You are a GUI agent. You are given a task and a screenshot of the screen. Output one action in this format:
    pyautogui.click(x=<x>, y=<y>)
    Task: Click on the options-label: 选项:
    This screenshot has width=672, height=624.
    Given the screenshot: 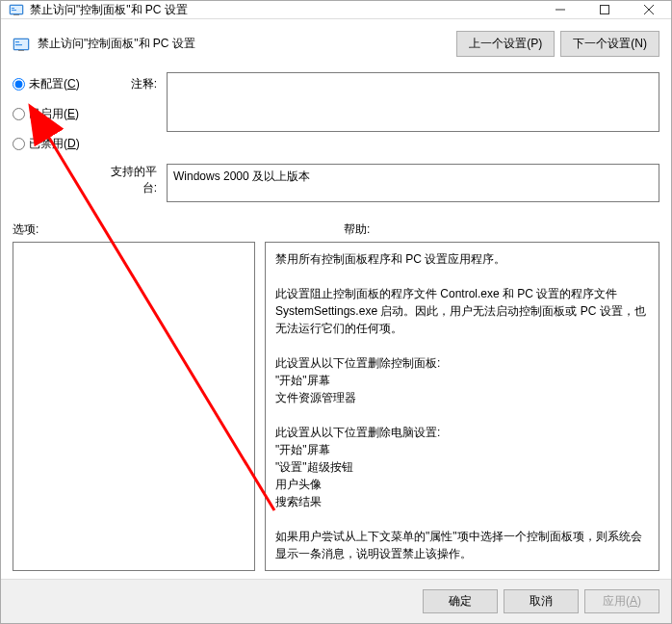 What is the action you would take?
    pyautogui.click(x=174, y=229)
    